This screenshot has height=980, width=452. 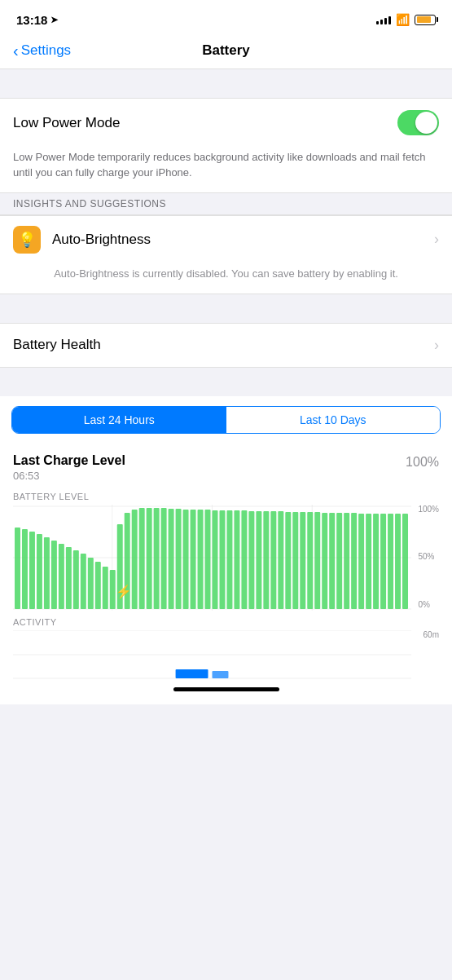 I want to click on low-power-mode-description: Low Power Mode temporarily reduces backg…, so click(x=226, y=170).